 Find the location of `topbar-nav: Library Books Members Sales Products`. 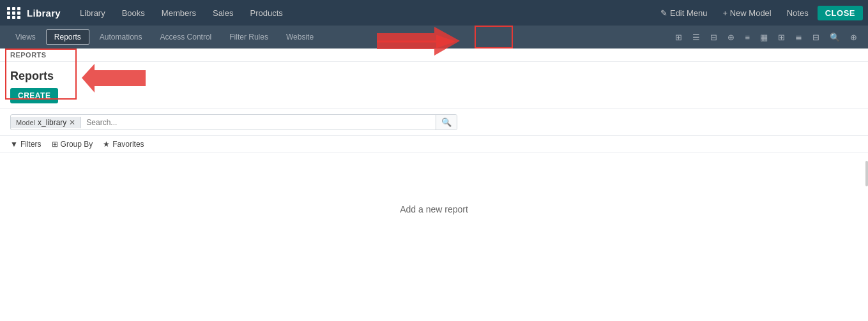

topbar-nav: Library Books Members Sales Products is located at coordinates (363, 13).